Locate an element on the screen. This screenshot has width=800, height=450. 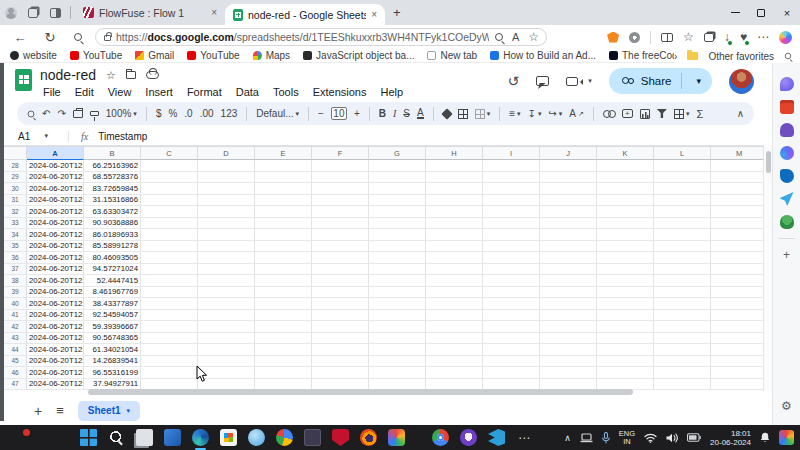
messaging-sidebar-icon is located at coordinates (787, 199).